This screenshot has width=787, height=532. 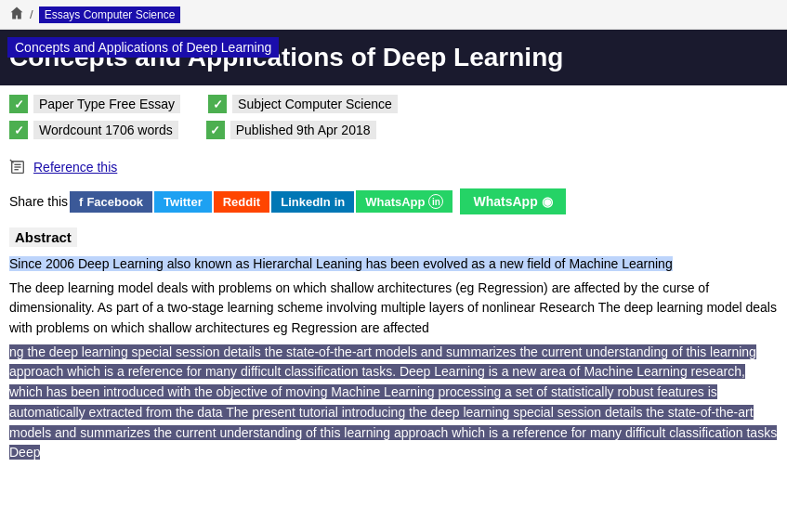 I want to click on subject-item: ✓ Subject Computer Science, so click(x=303, y=104).